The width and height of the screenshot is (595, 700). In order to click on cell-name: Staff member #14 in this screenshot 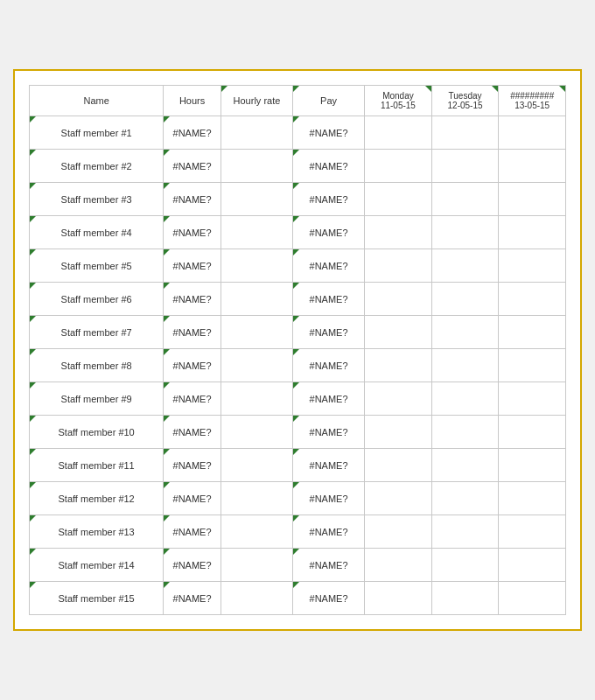, I will do `click(96, 565)`.